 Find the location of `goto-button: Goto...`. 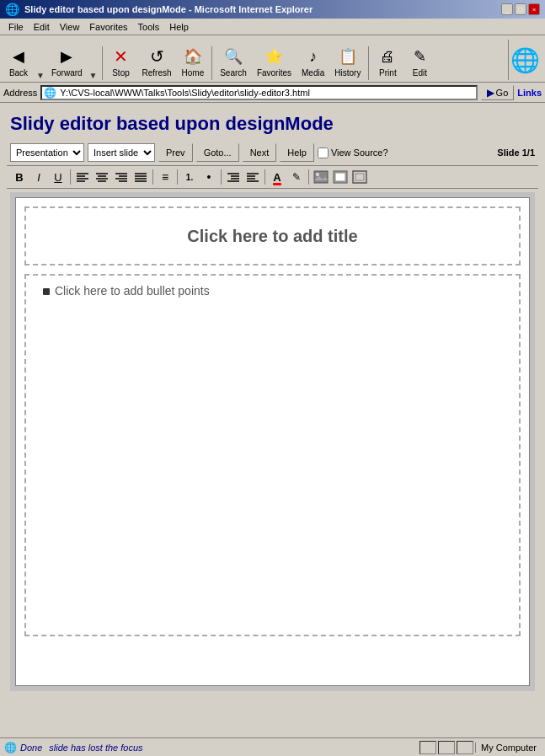

goto-button: Goto... is located at coordinates (217, 153).